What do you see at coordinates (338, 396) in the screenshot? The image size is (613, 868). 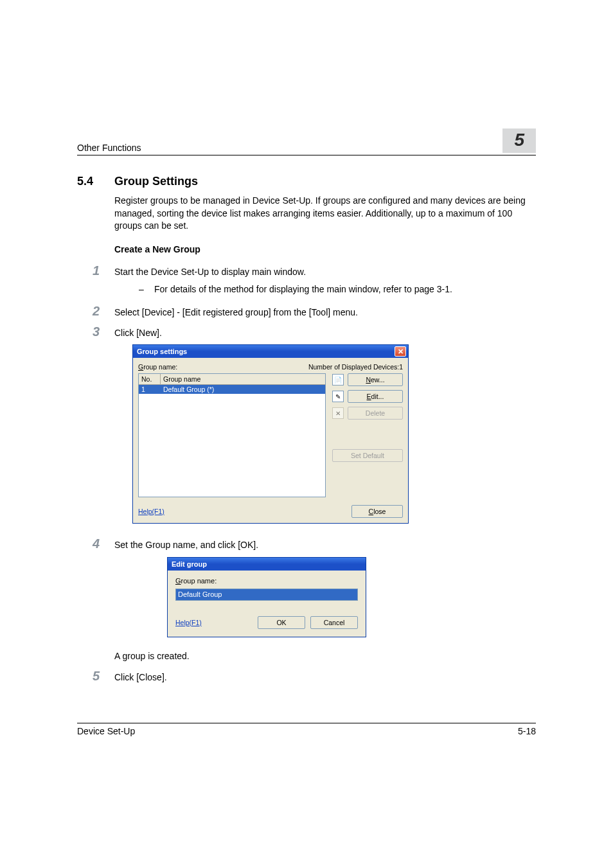 I see `edit-icon: ✎` at bounding box center [338, 396].